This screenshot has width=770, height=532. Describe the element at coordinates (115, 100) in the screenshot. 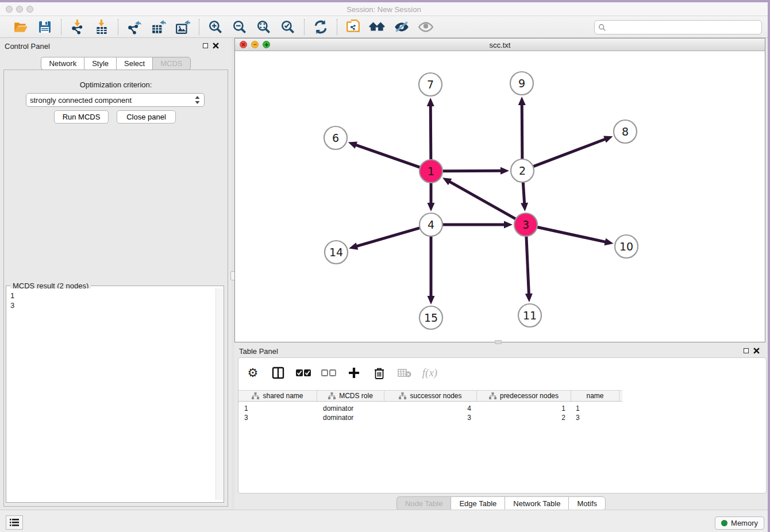

I see `criterion-dropdown: strongly connected component` at that location.